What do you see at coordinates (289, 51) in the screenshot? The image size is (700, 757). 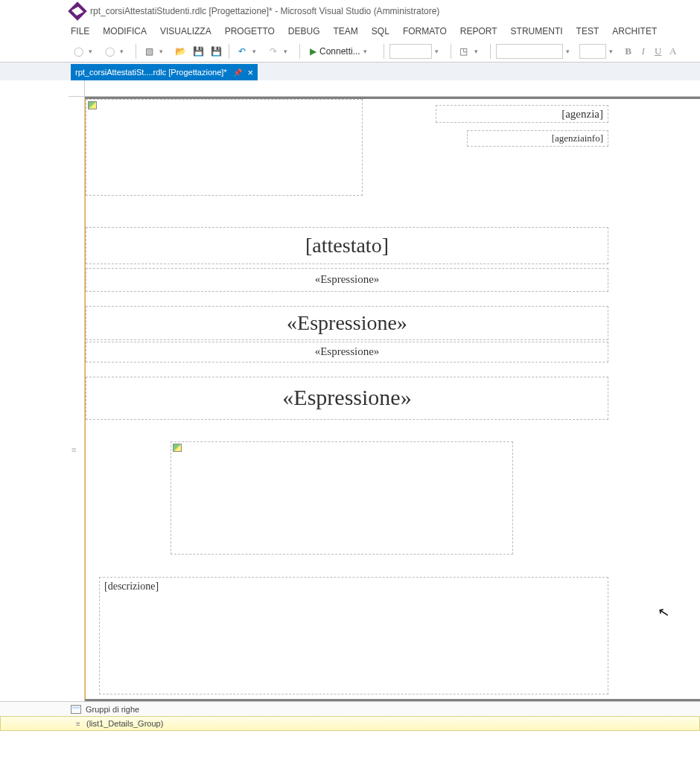 I see `redo-dropdown: ▾` at bounding box center [289, 51].